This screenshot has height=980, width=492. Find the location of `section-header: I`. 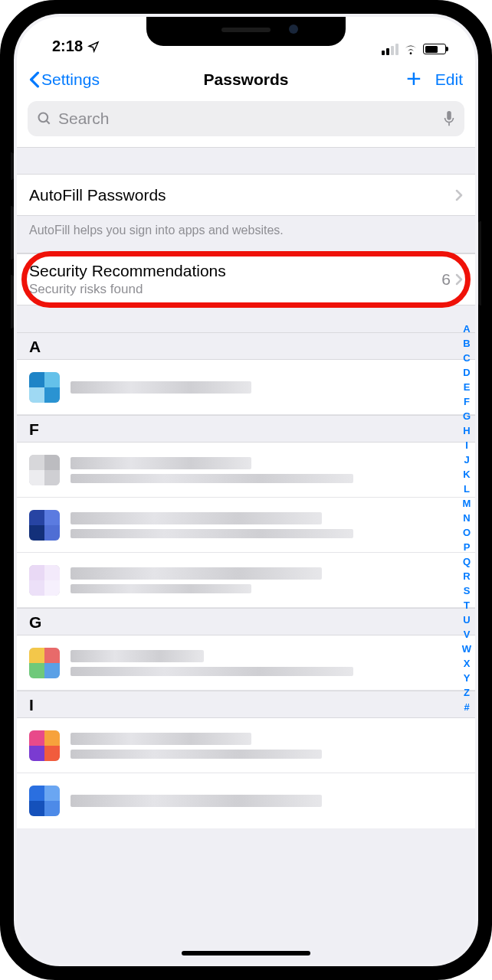

section-header: I is located at coordinates (246, 704).